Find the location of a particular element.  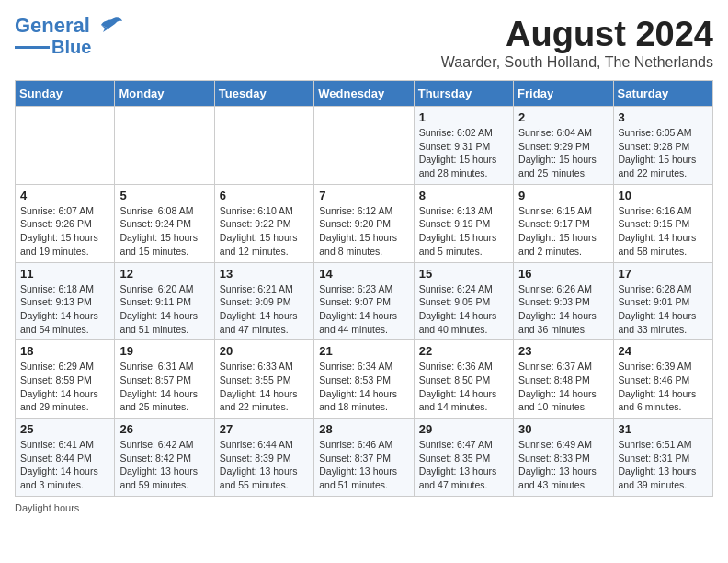

day-info: Sunrise: 6:18 AM Sunset: 9:13 PM Dayligh… is located at coordinates (64, 309).